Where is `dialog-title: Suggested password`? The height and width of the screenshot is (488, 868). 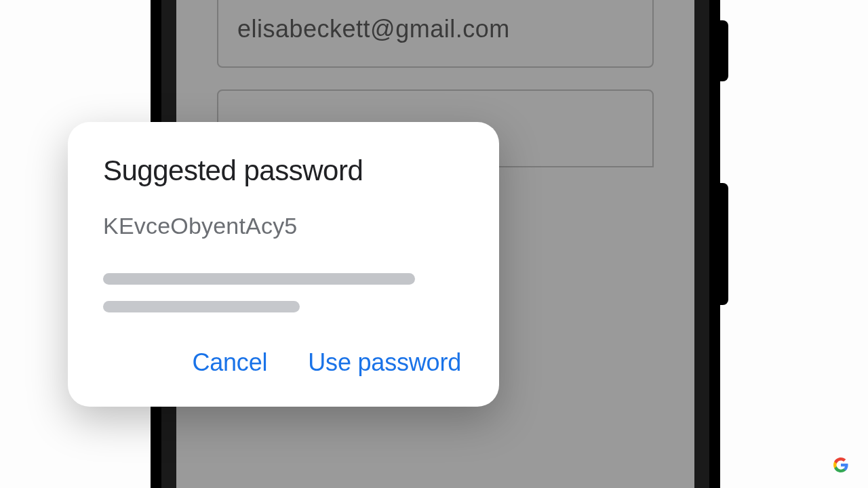
dialog-title: Suggested password is located at coordinates (283, 171).